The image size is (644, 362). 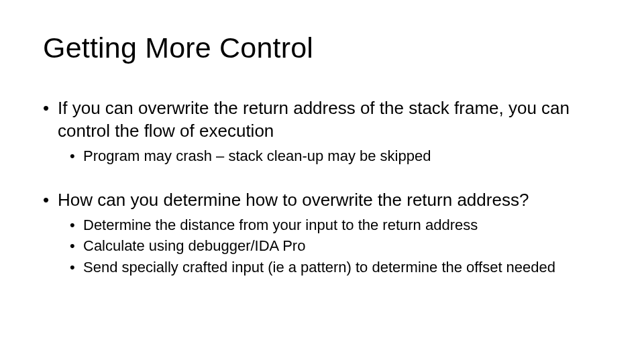 I want to click on sub-bullet-item: Send specially crafted input (ie a patte…, so click(x=335, y=267).